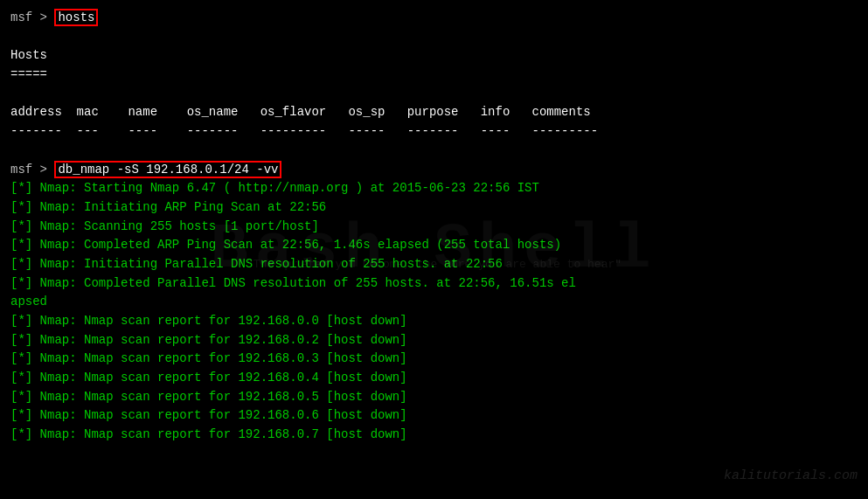 This screenshot has height=499, width=868. I want to click on nmap-line-1: [*] Nmap: Starting Nmap 6.47 ( http://nm…, so click(434, 189).